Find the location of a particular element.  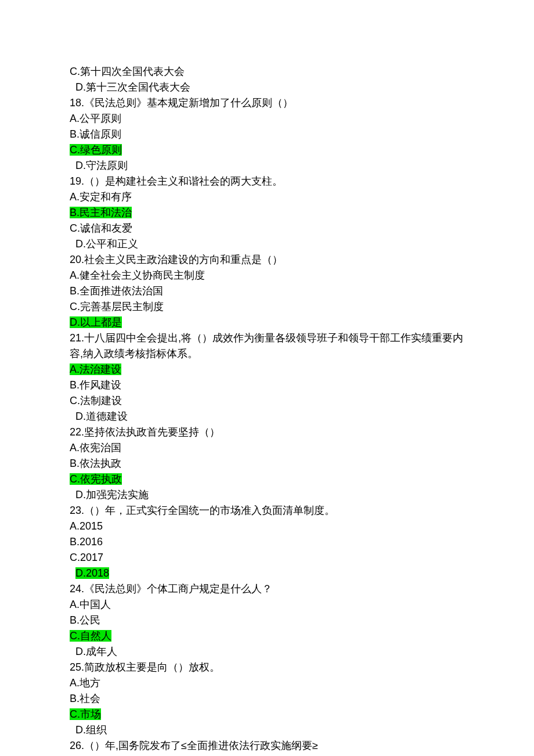

text-content: D.加强宪法实施 is located at coordinates (112, 495).